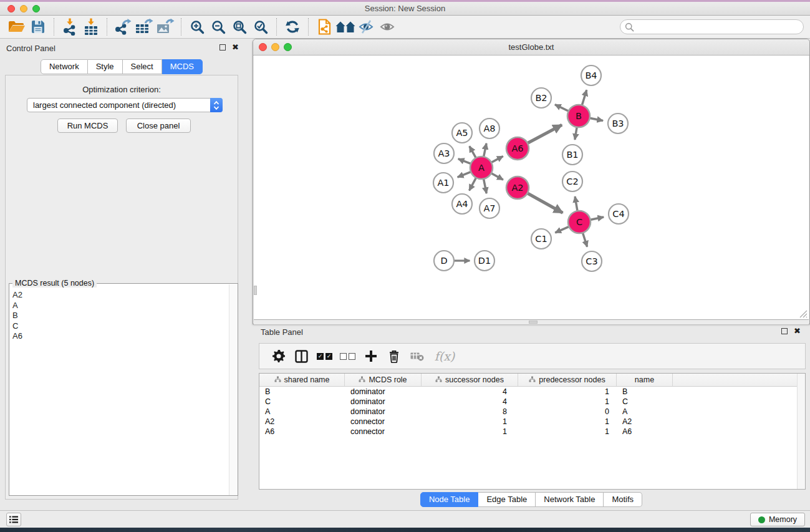 Image resolution: width=810 pixels, height=532 pixels. What do you see at coordinates (533, 402) in the screenshot?
I see `table-row: Cdominator41C` at bounding box center [533, 402].